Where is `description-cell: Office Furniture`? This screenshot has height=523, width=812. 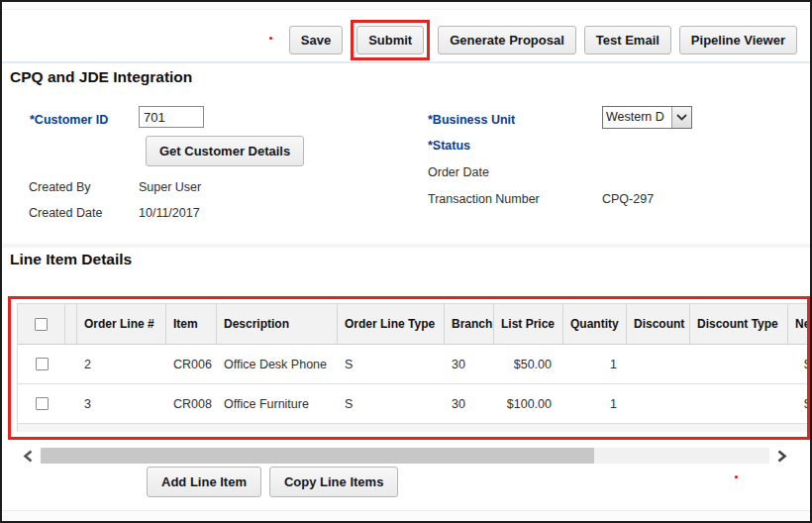 description-cell: Office Furniture is located at coordinates (277, 404).